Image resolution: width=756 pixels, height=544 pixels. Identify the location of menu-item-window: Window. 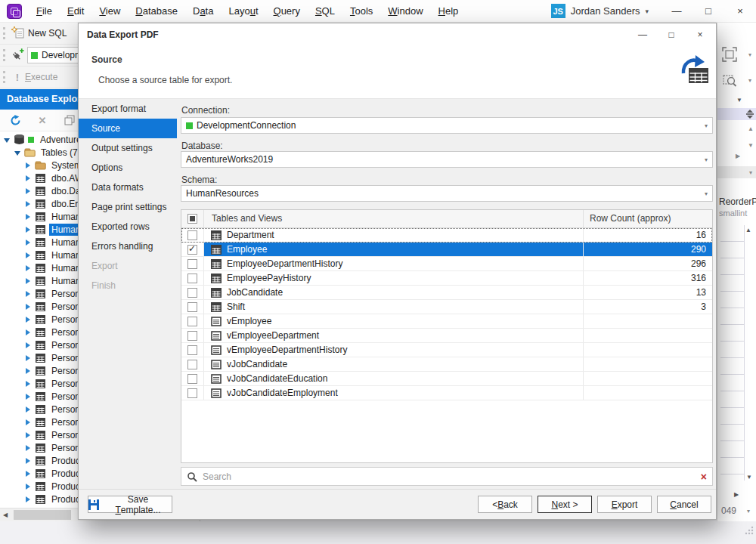
(405, 11).